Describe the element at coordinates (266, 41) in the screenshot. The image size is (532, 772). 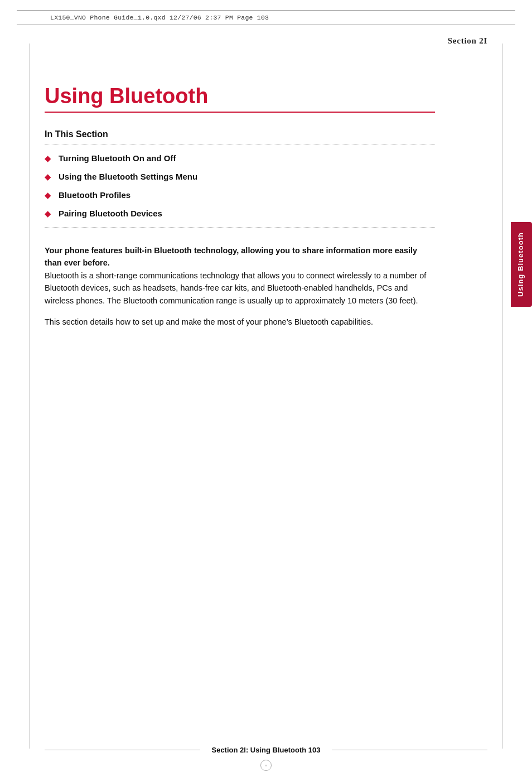
I see `section-label: Section 2I` at that location.